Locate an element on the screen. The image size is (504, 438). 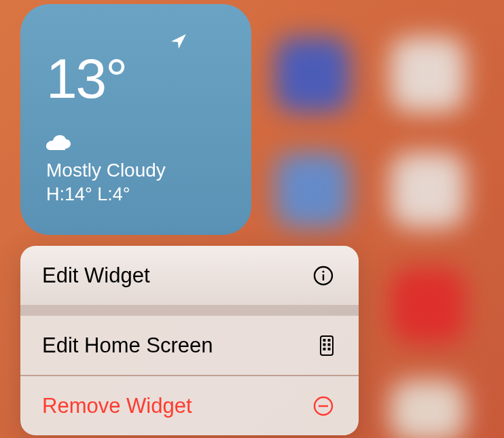
edit-widget-item: Edit Widget is located at coordinates (190, 276).